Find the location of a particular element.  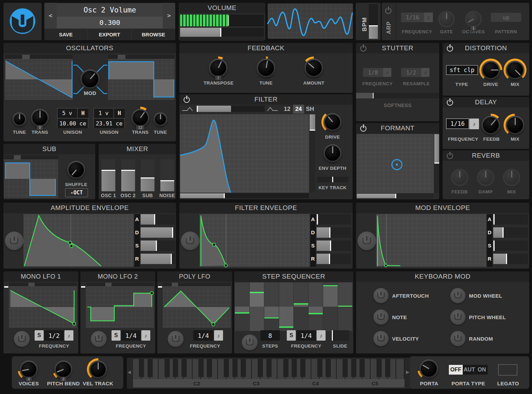

porta-type-off: OFF is located at coordinates (456, 370).